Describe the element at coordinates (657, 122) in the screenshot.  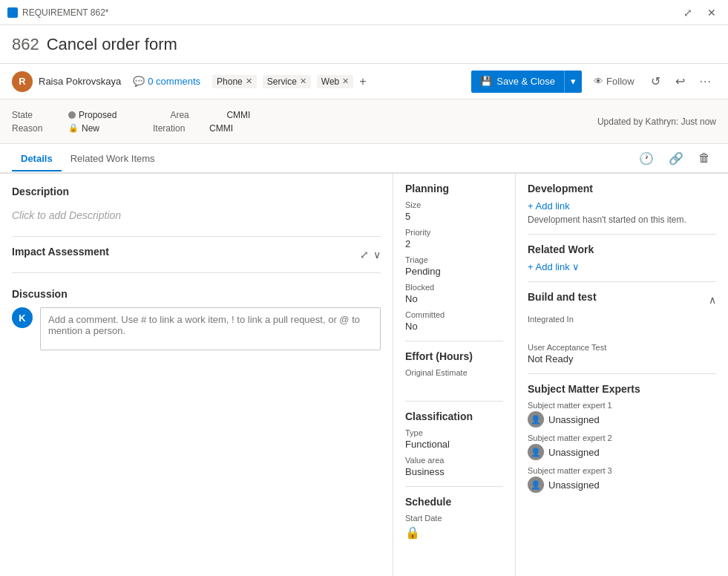
I see `updated-by: Updated by Kathryn: Just now` at that location.